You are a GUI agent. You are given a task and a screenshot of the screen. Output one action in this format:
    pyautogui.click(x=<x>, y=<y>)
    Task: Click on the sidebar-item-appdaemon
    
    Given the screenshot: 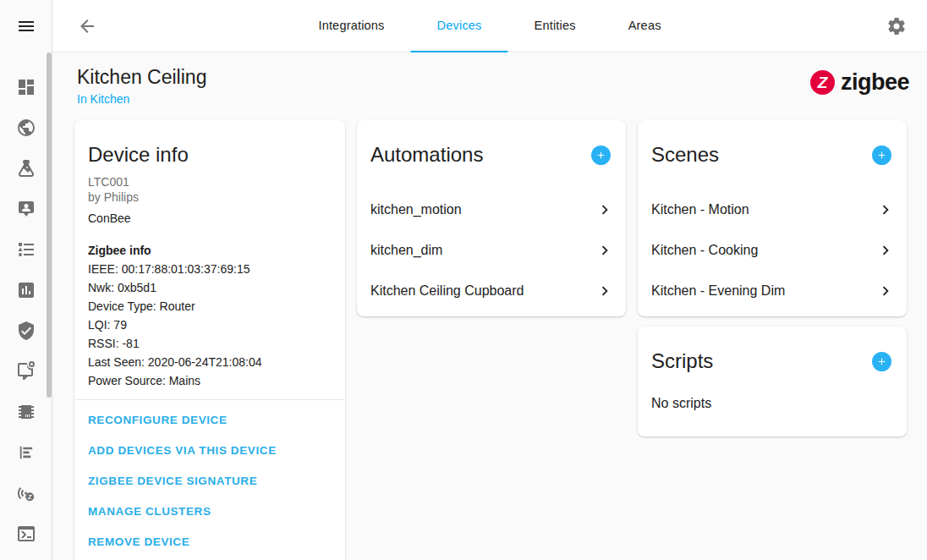 What is the action you would take?
    pyautogui.click(x=25, y=412)
    